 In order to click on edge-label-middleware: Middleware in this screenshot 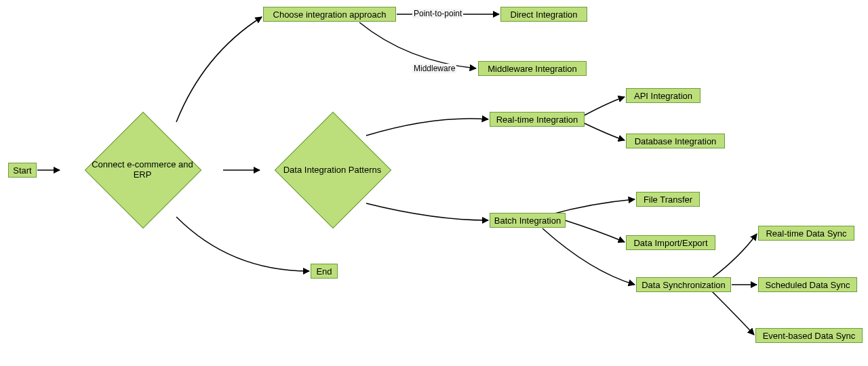, I will do `click(434, 68)`.